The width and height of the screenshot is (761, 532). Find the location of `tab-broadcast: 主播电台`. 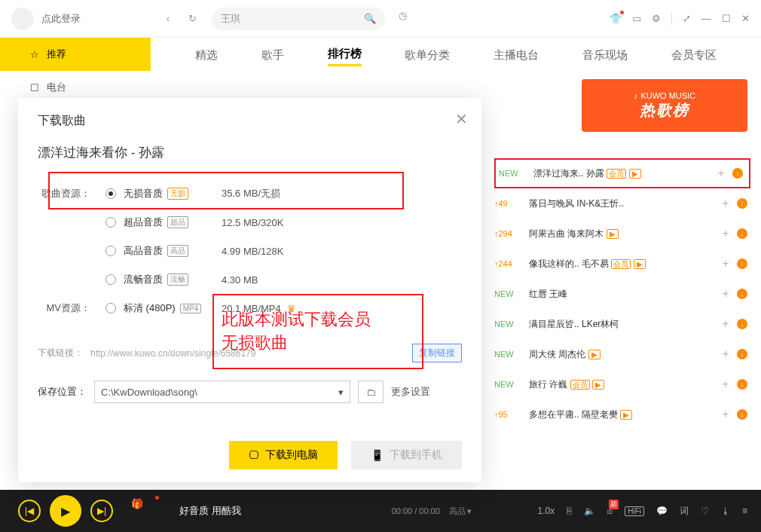

tab-broadcast: 主播电台 is located at coordinates (516, 57).